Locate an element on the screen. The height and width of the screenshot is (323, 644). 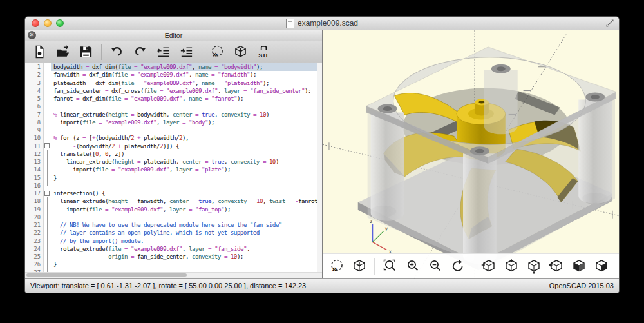
line-number: 6 is located at coordinates (35, 106).